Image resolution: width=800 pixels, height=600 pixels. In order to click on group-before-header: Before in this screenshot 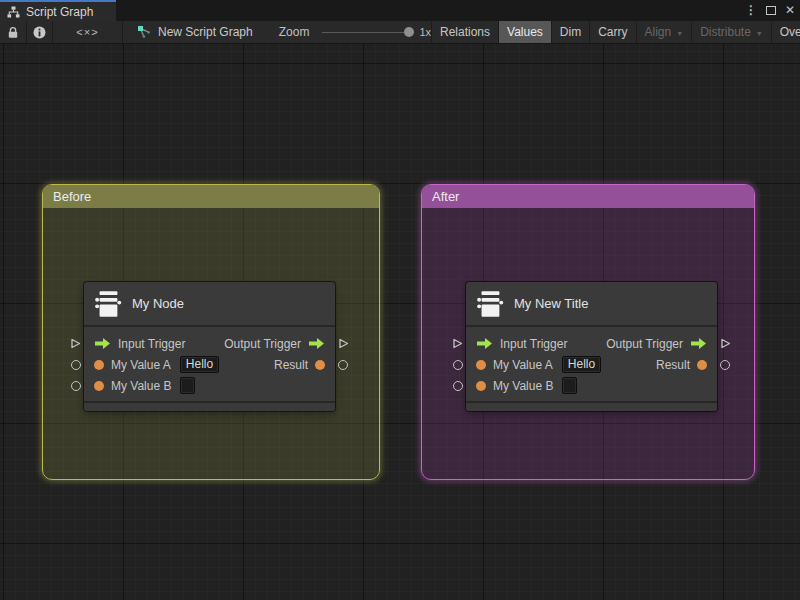, I will do `click(211, 196)`.